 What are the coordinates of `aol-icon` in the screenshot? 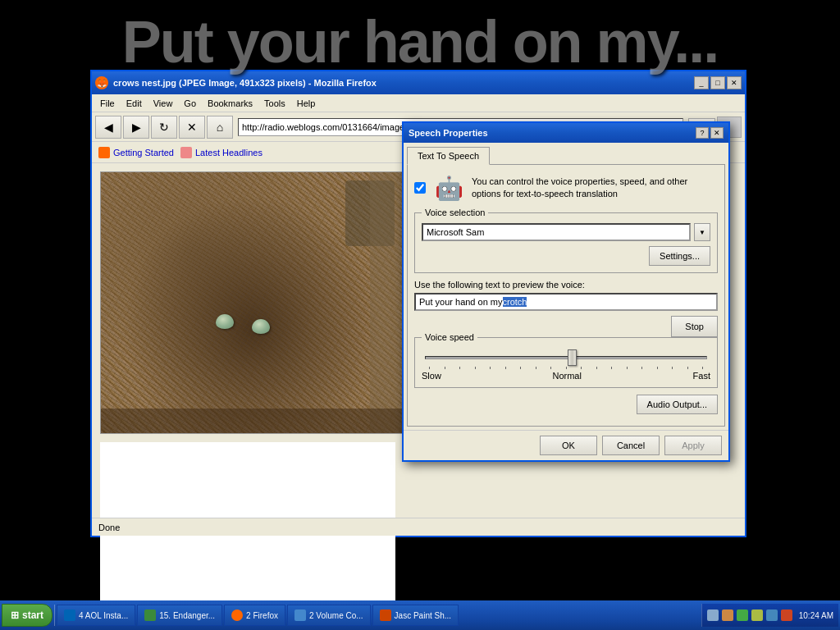 It's located at (70, 615).